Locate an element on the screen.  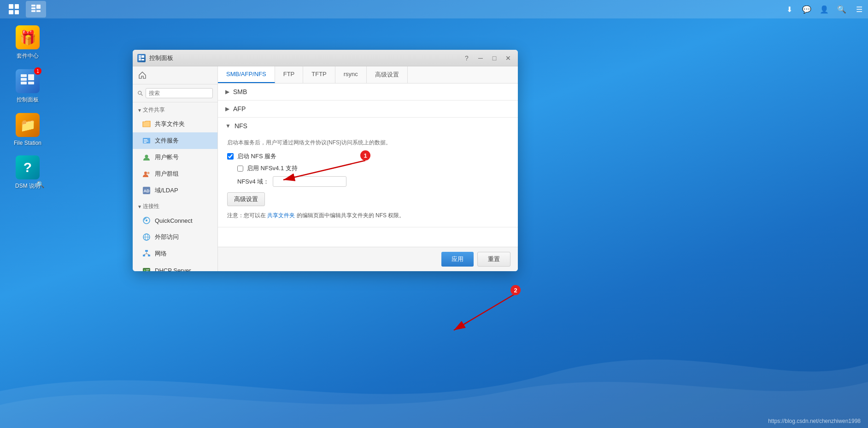
enable-nfs-checkbox is located at coordinates (230, 156).